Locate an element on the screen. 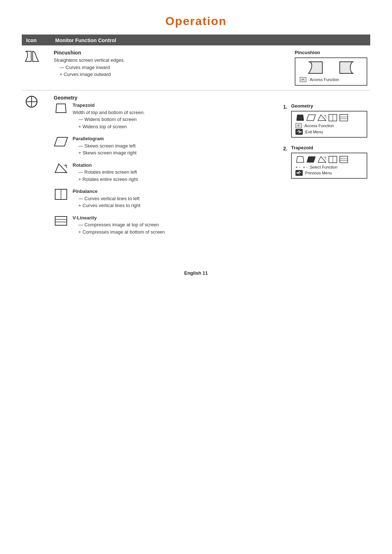 This screenshot has width=392, height=554. geo-panel1-exit: :Exit Menu is located at coordinates (314, 132).